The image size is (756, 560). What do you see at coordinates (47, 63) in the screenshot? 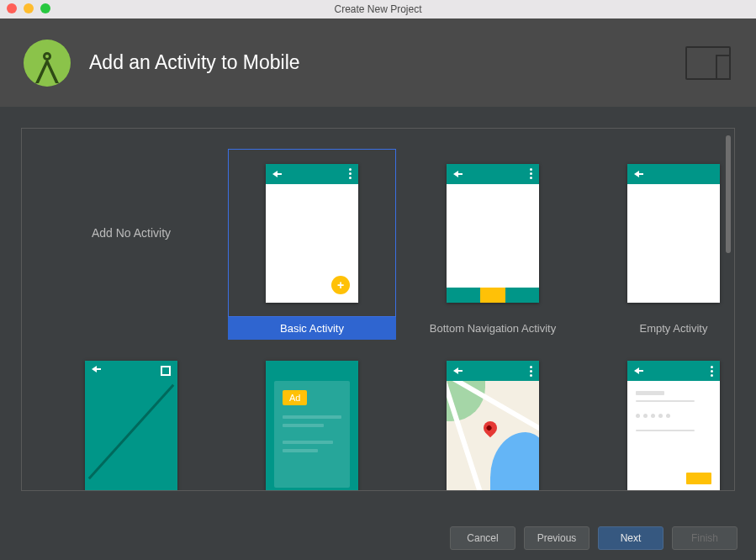
I see `android-studio-logo-icon` at bounding box center [47, 63].